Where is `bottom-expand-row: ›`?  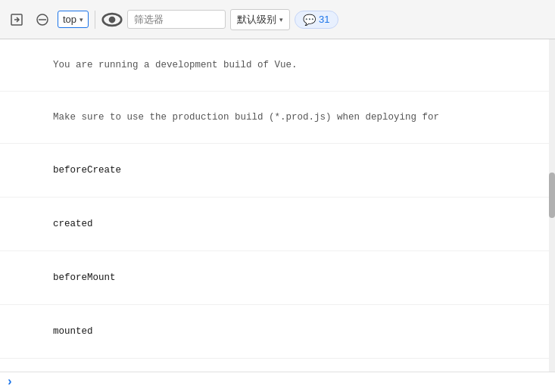
bottom-expand-row: › is located at coordinates (277, 381).